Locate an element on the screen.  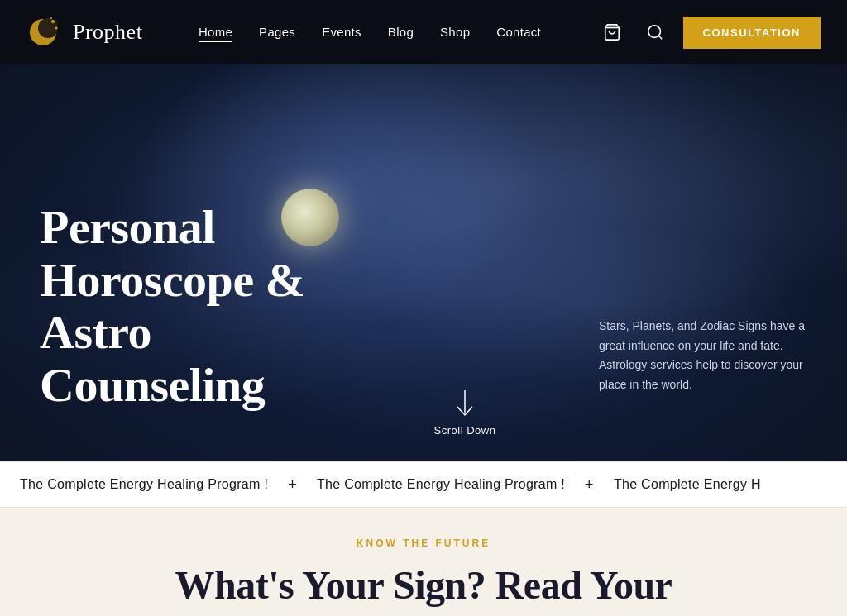
ticker-plus-1: + is located at coordinates (589, 485).